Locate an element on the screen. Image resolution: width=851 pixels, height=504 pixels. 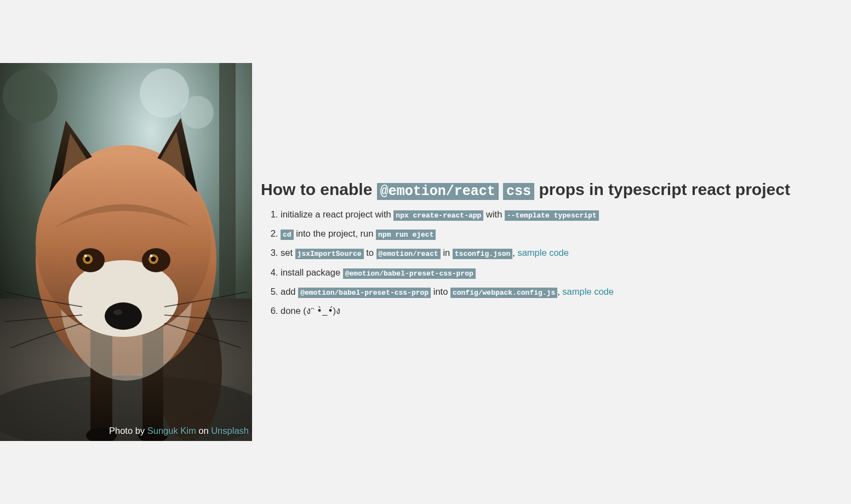
step-text: into is located at coordinates (441, 291).